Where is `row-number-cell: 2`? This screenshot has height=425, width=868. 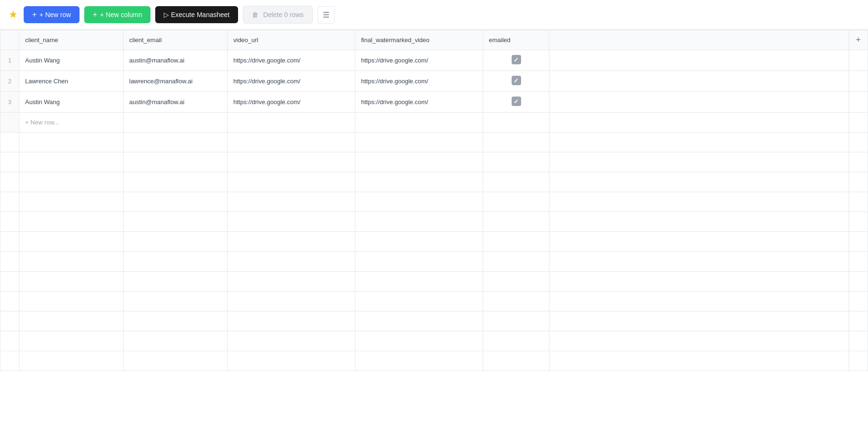
row-number-cell: 2 is located at coordinates (10, 81).